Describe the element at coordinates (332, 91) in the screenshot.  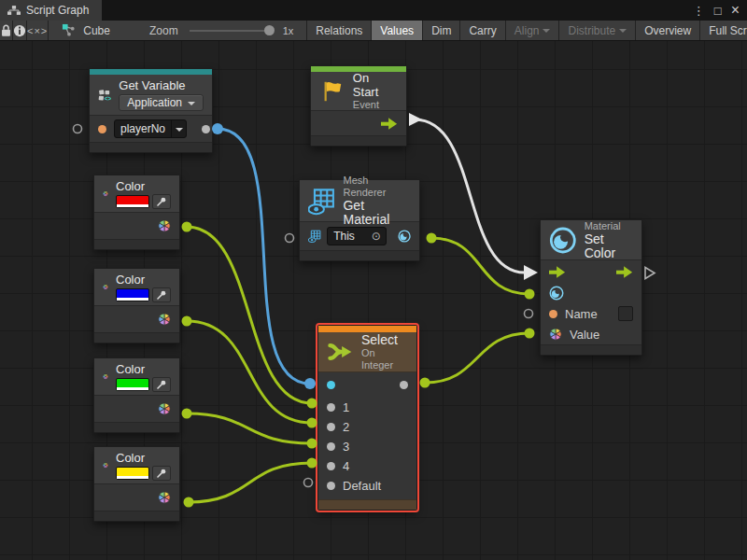
I see `flag-icon` at that location.